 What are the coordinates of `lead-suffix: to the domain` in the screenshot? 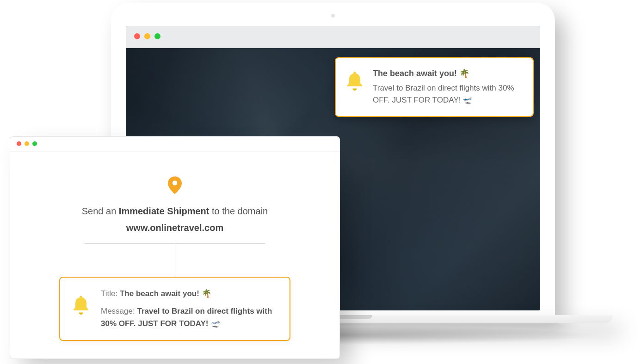 It's located at (239, 211).